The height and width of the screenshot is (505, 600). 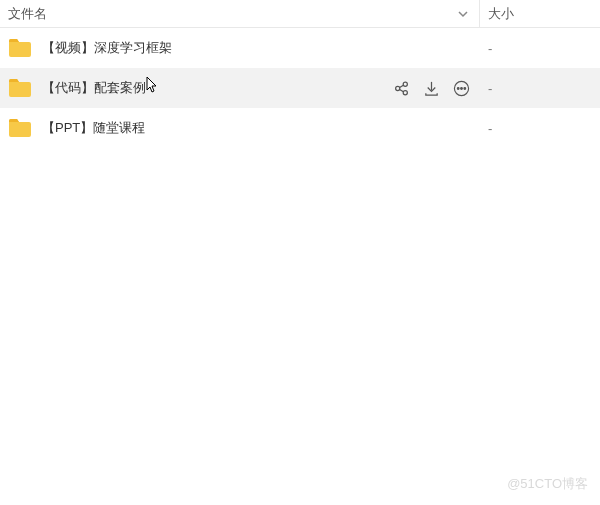 What do you see at coordinates (28, 14) in the screenshot?
I see `header-filename-label: 文件名` at bounding box center [28, 14].